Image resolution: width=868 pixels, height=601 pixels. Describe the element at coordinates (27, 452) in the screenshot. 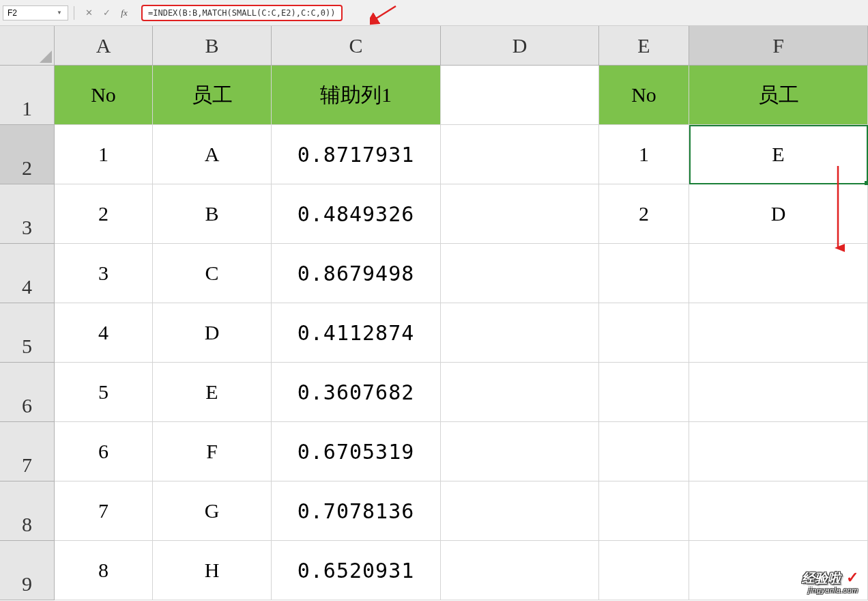

I see `row-header-7: 7` at that location.